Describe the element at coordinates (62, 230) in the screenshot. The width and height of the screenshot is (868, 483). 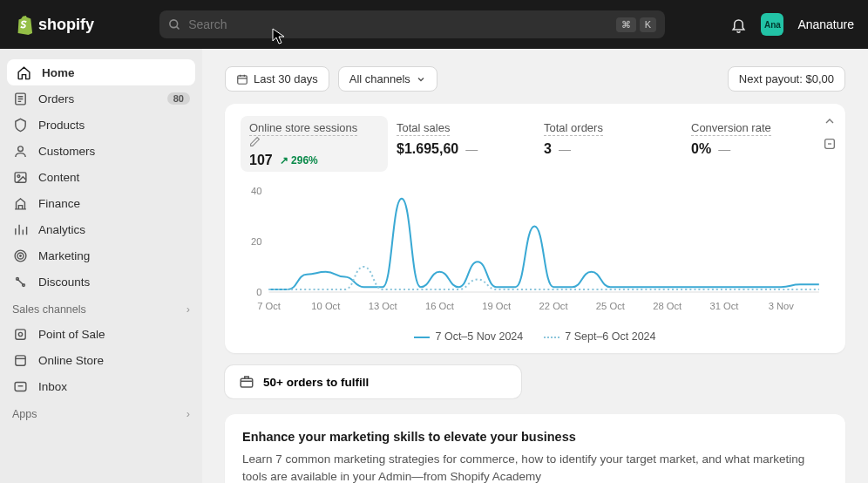
I see `nav-label: Analytics` at that location.